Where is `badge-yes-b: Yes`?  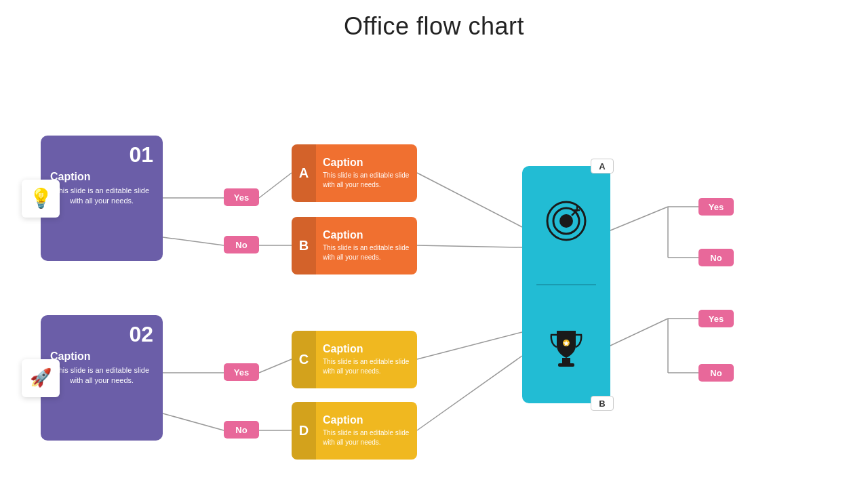 badge-yes-b: Yes is located at coordinates (716, 319).